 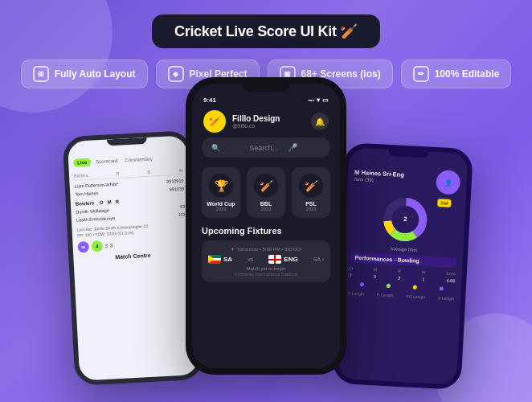 I want to click on fixture-status: Match yet to begin, so click(x=266, y=269).